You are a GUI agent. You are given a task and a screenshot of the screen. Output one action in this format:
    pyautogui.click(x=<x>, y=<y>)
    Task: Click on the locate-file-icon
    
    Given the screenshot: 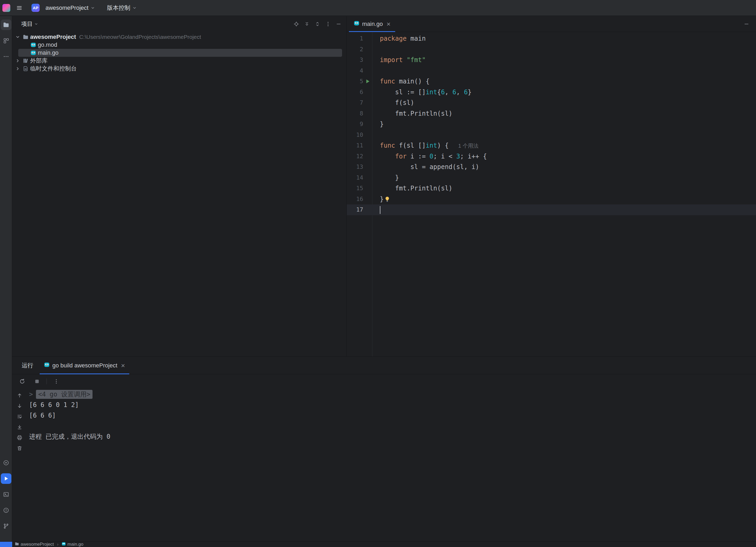 What is the action you would take?
    pyautogui.click(x=296, y=24)
    